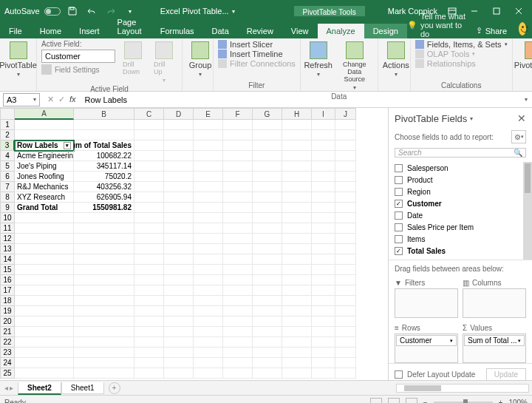 The height and width of the screenshot is (403, 532). I want to click on cell-F23, so click(238, 353).